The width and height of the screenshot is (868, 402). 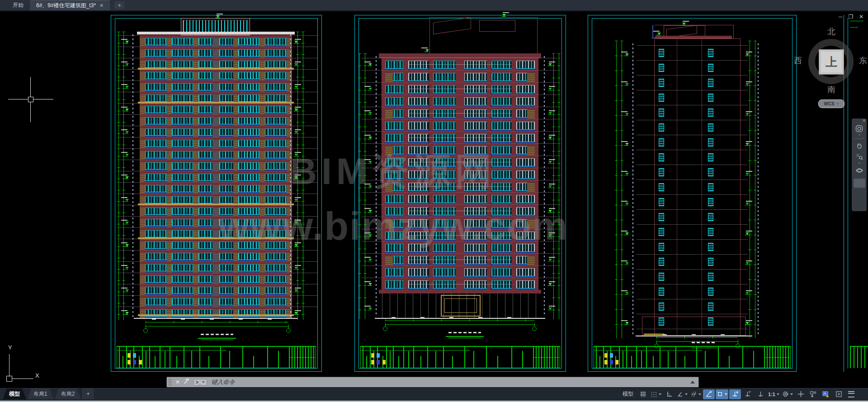 I want to click on command-line: ✕ >_ 键入命令, so click(x=433, y=382).